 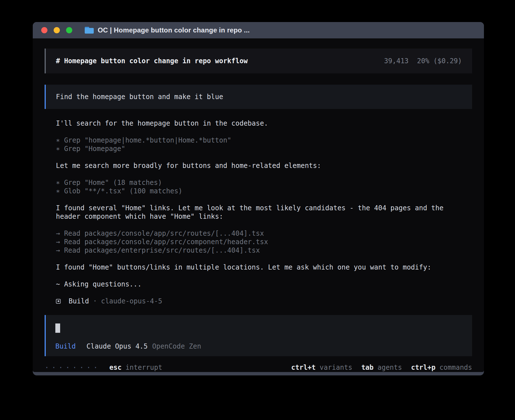 What do you see at coordinates (258, 250) in the screenshot?
I see `tool-line-read: → Read packages/enterprise/src/routes/[.…` at bounding box center [258, 250].